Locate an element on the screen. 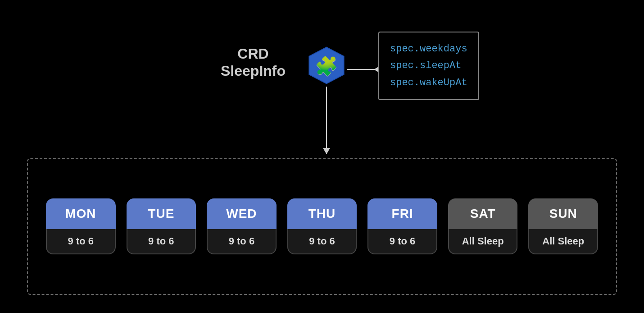 The image size is (644, 313). day-name-fri: FRI is located at coordinates (403, 214).